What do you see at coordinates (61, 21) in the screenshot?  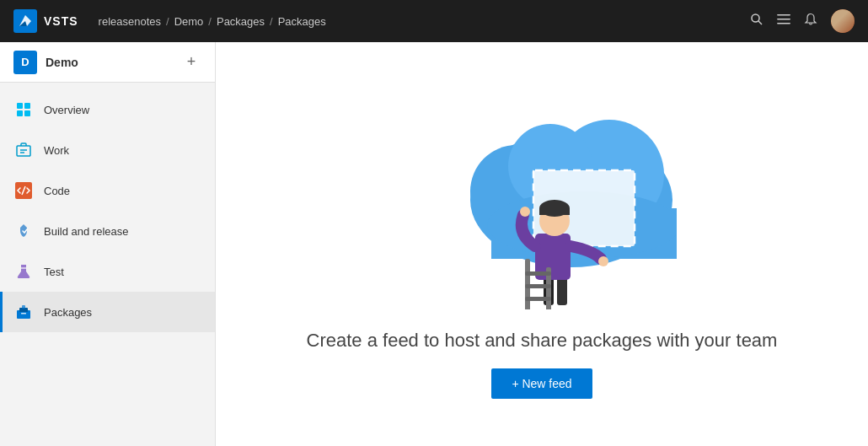 I see `app-title: VSTS` at bounding box center [61, 21].